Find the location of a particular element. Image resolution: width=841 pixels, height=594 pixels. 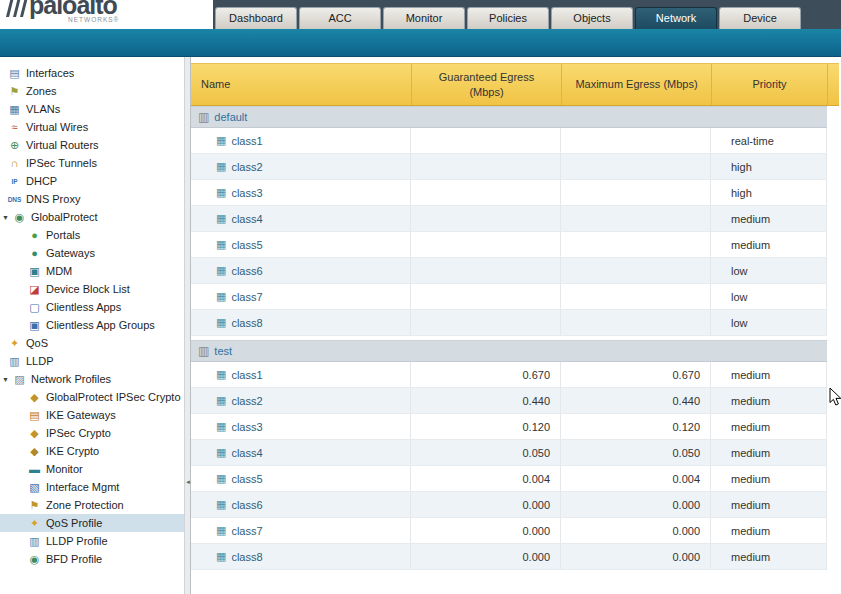

sidebar-item-dns-proxy: DNSDNS Proxy is located at coordinates (92, 199).